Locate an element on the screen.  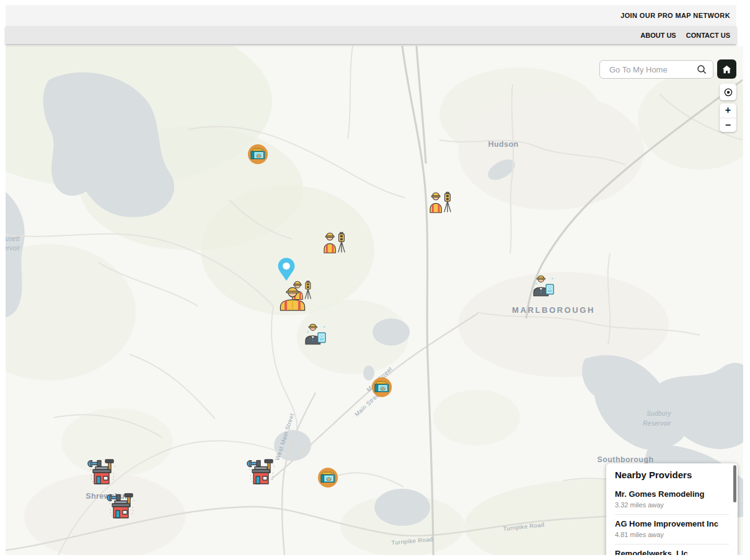
provider-list: Mr. Gomes Remodeling 3.32 miles away AG … is located at coordinates (672, 520).